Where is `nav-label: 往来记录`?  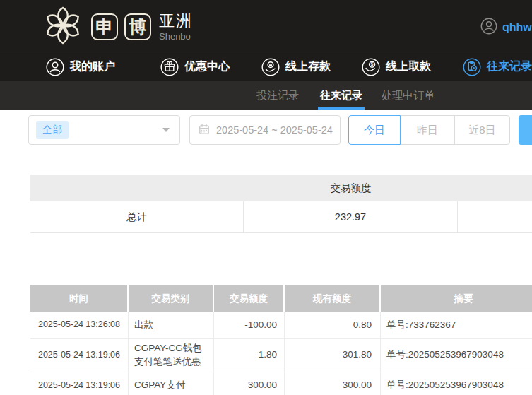
nav-label: 往来记录 is located at coordinates (509, 66).